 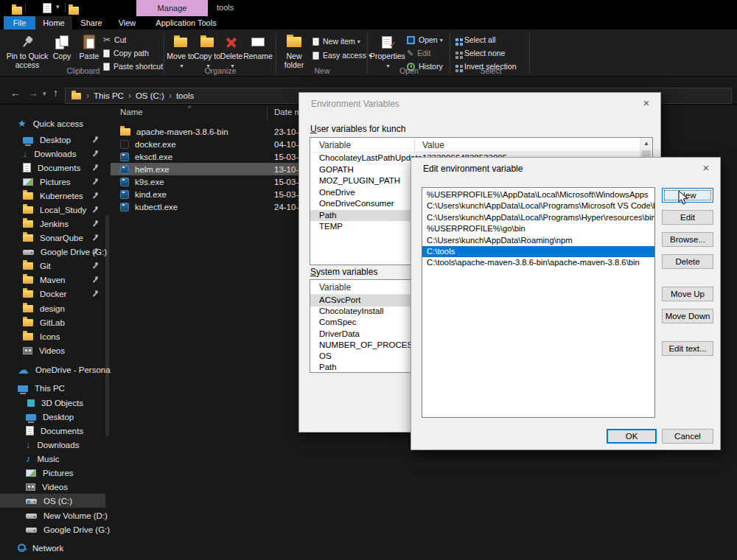 I want to click on column-header-name: Name, so click(x=131, y=112).